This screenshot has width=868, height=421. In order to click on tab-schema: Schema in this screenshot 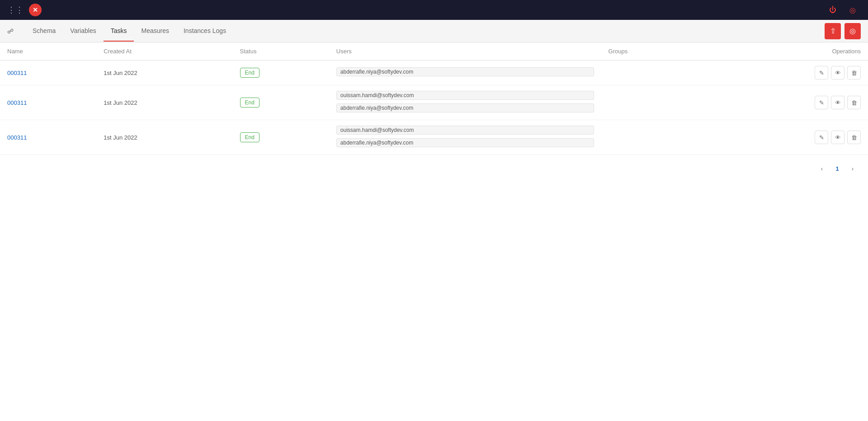, I will do `click(44, 31)`.